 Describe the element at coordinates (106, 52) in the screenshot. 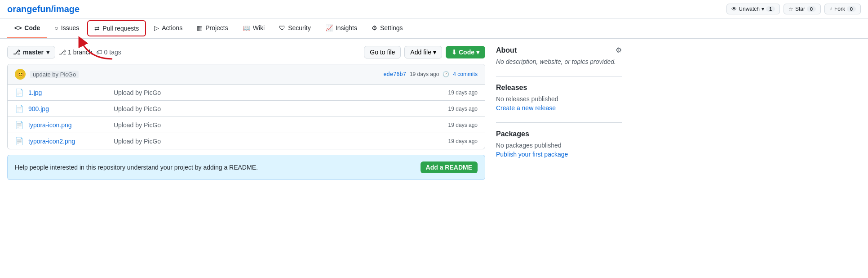

I see `tag-count: 0` at that location.